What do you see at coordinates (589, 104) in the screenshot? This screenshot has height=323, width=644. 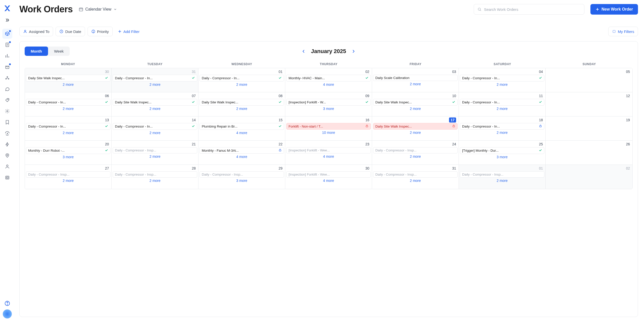 I see `day-cell: 12` at bounding box center [589, 104].